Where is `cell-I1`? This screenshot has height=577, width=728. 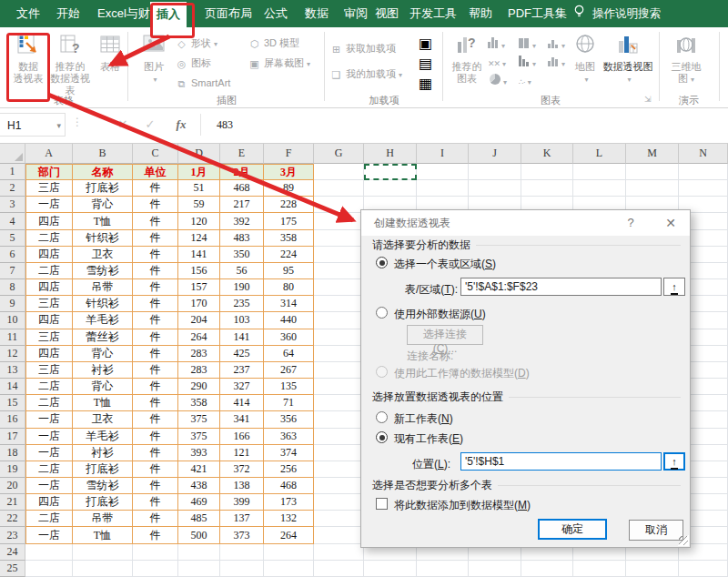 cell-I1 is located at coordinates (442, 172).